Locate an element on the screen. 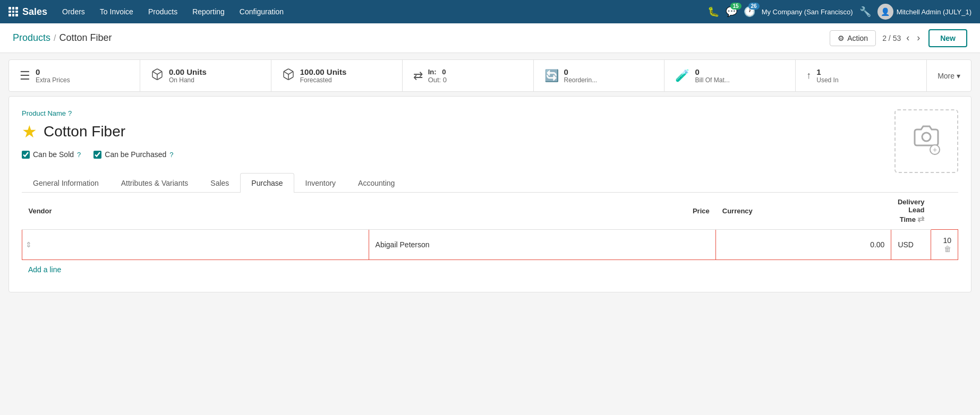  action-label: Action is located at coordinates (857, 38).